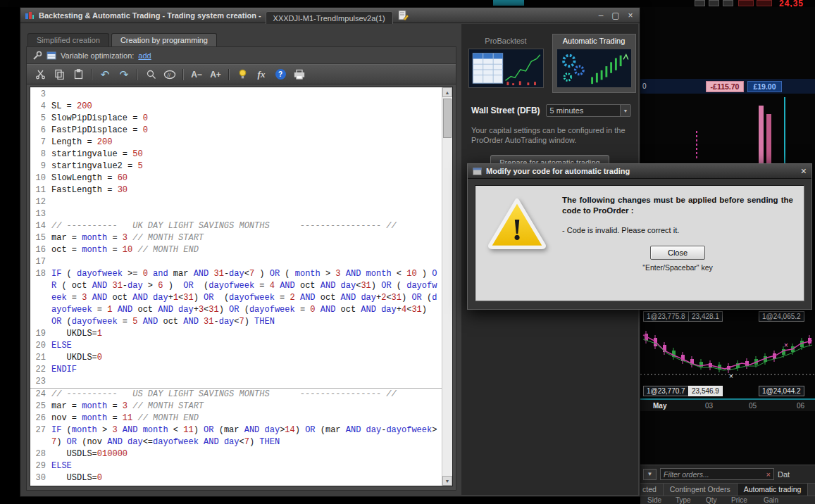 The image size is (815, 504). Describe the element at coordinates (242, 75) in the screenshot. I see `lightbulb-icon` at that location.